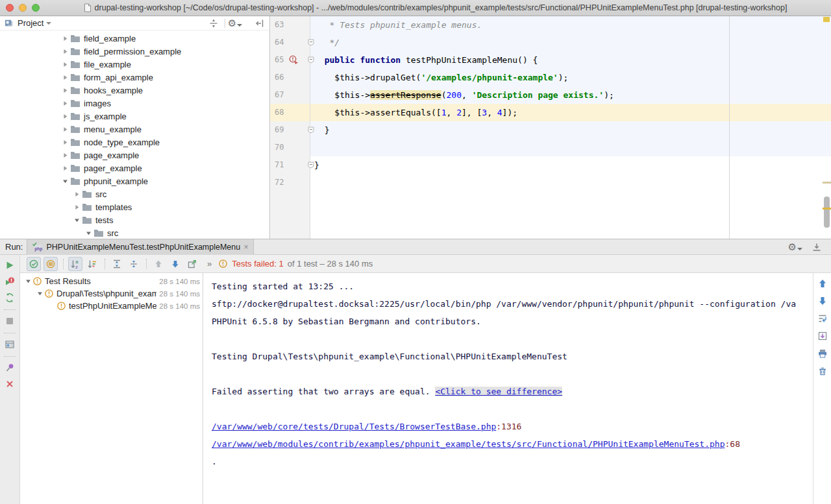  Describe the element at coordinates (117, 264) in the screenshot. I see `expand-all-icon` at that location.